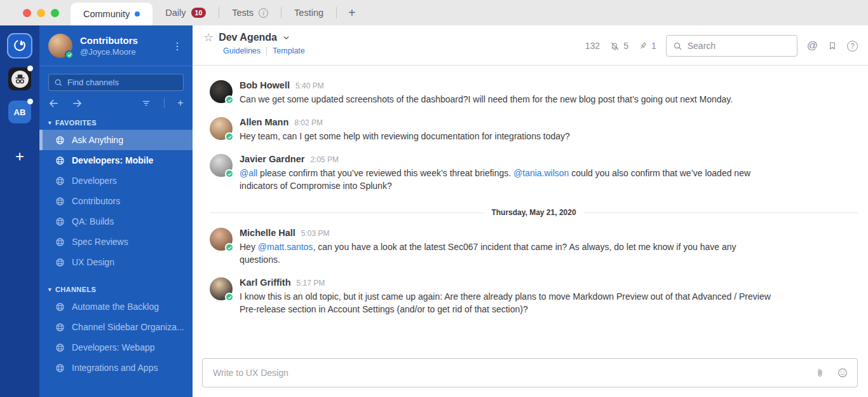  Describe the element at coordinates (20, 112) in the screenshot. I see `server-initials: AB` at that location.